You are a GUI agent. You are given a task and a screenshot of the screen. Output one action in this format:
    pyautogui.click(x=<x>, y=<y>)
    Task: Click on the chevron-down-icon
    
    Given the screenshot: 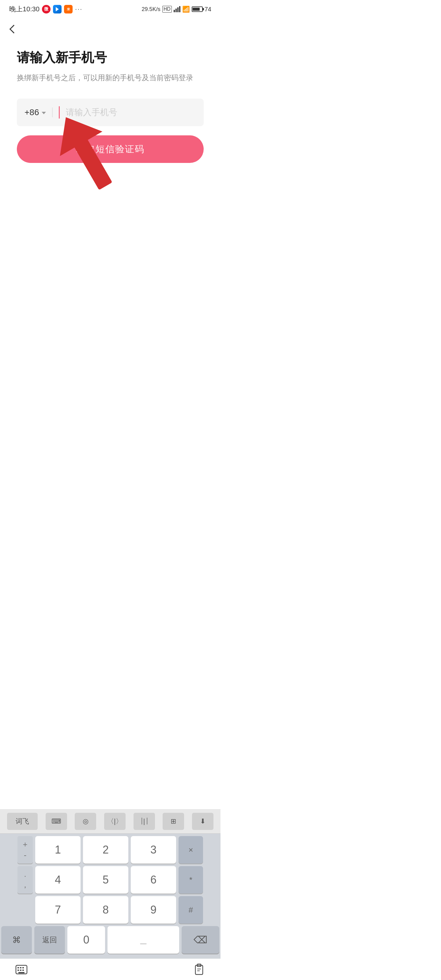 What is the action you would take?
    pyautogui.click(x=44, y=113)
    